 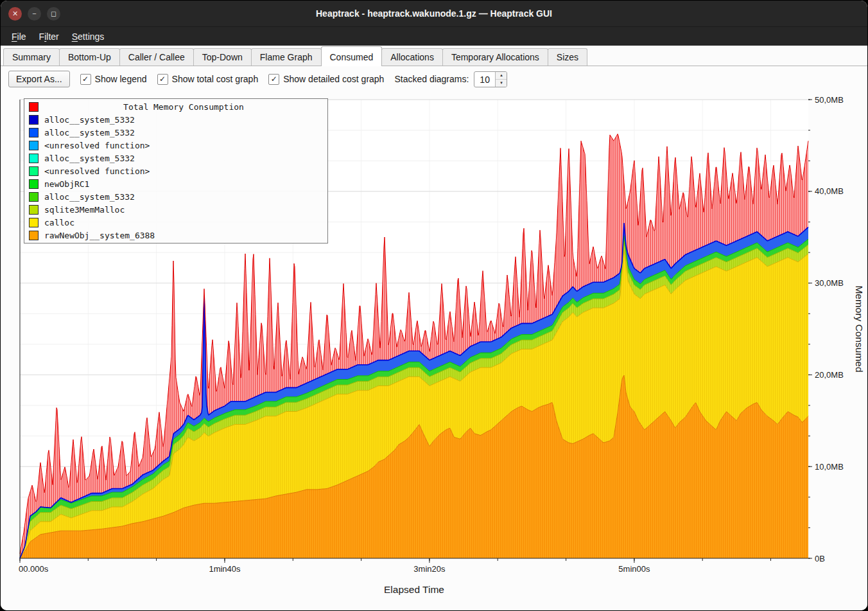 What do you see at coordinates (89, 37) in the screenshot?
I see `menu-settings: Settings` at bounding box center [89, 37].